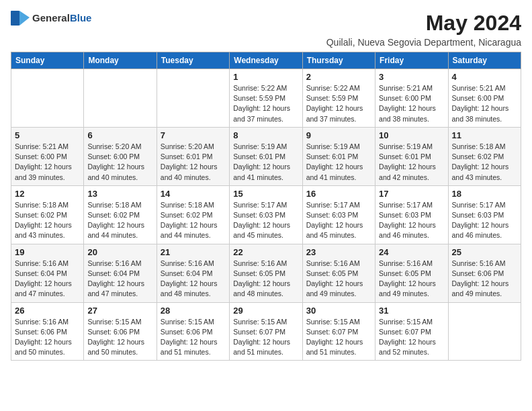  I want to click on calendar-cell: 13Sunrise: 5:18 AM Sunset: 6:02 PM Dayli…, so click(120, 215).